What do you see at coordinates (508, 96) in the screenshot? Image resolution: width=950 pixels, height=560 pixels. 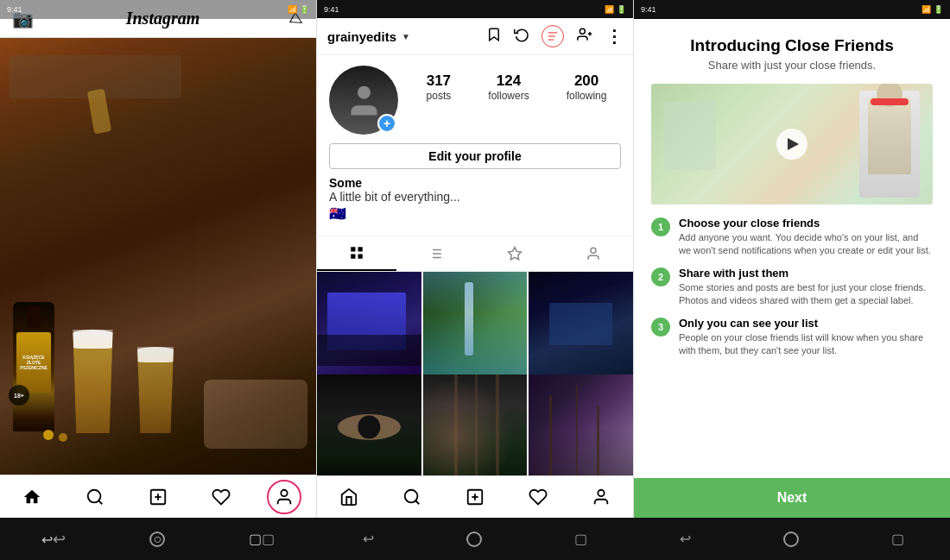 I see `followers-label: followers` at bounding box center [508, 96].